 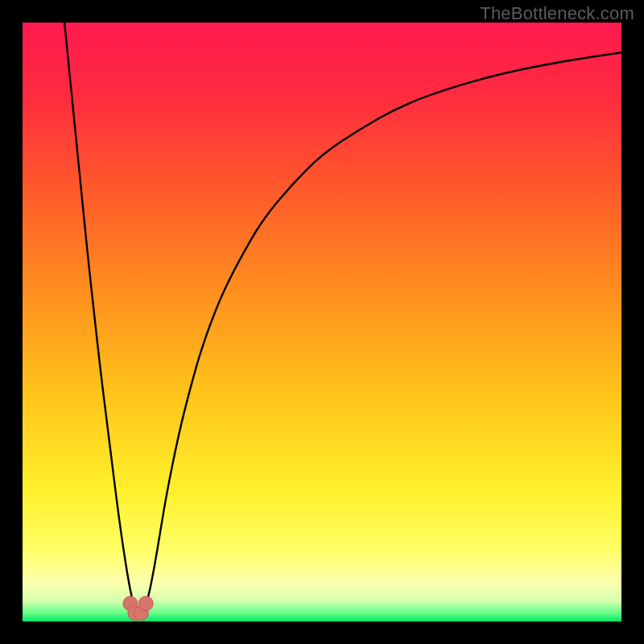 I want to click on watermark-text: TheBottleneck.com, so click(x=557, y=14).